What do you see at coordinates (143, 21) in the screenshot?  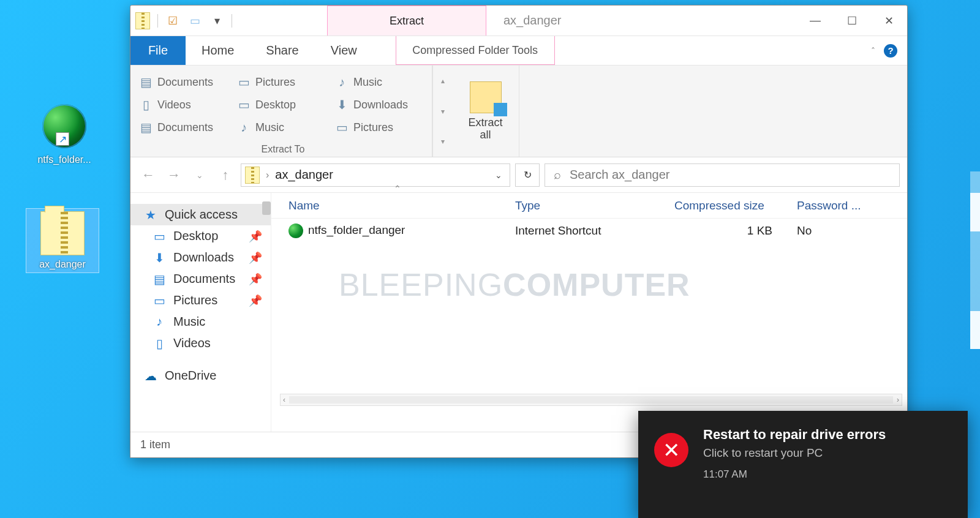 I see `window-icon` at bounding box center [143, 21].